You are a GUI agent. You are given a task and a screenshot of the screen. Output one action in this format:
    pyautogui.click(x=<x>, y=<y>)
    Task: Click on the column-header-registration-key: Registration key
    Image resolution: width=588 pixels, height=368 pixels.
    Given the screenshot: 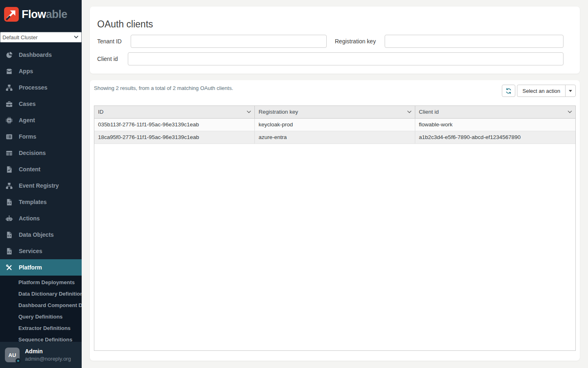 What is the action you would take?
    pyautogui.click(x=335, y=112)
    